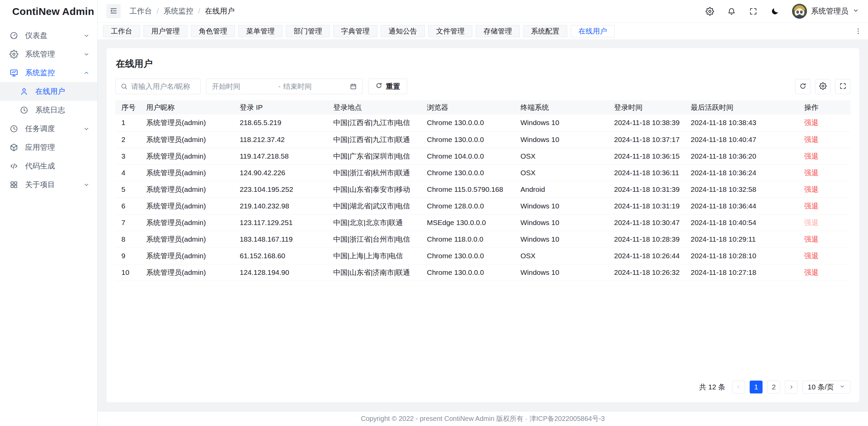  Describe the element at coordinates (308, 31) in the screenshot. I see `tab-dept-management: 部门管理` at that location.